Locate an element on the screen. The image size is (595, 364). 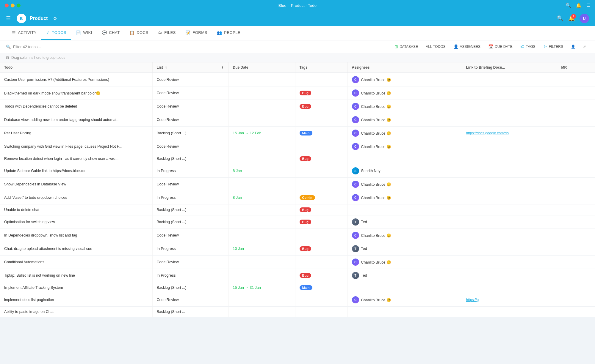
cell-todo: Chat: drag to upload attachment is missi… is located at coordinates (76, 249).